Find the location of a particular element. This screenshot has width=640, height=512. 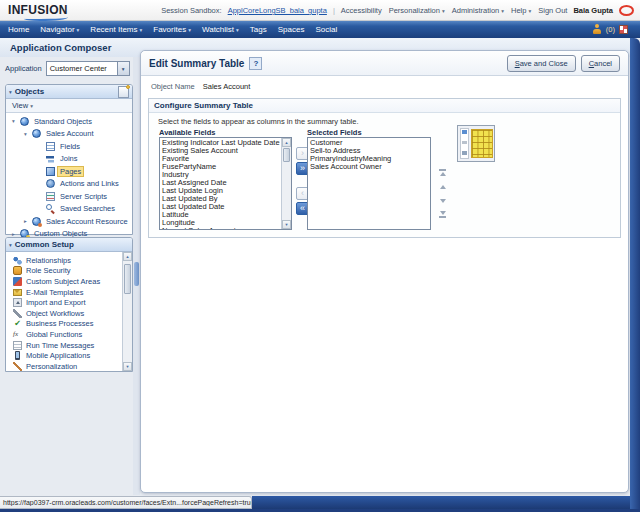

sidebar-item-e-mail-templates: E-Mail Templates is located at coordinates (69, 292).